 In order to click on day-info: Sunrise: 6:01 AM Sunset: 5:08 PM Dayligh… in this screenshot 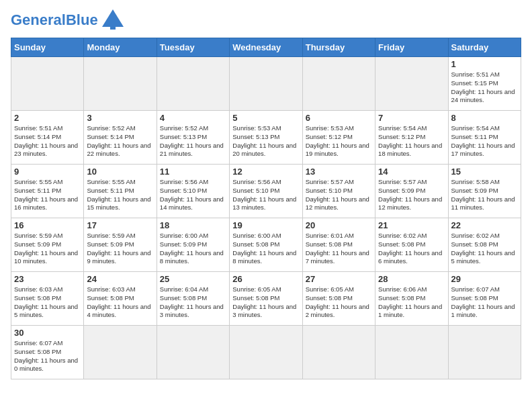, I will do `click(339, 248)`.